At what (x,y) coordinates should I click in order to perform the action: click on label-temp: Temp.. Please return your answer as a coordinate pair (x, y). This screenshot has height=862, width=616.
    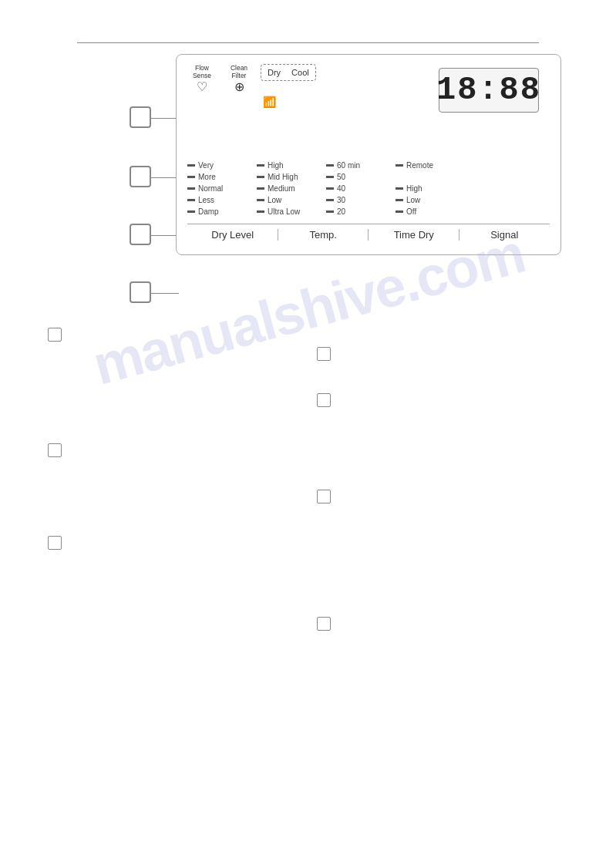
    Looking at the image, I should click on (324, 234).